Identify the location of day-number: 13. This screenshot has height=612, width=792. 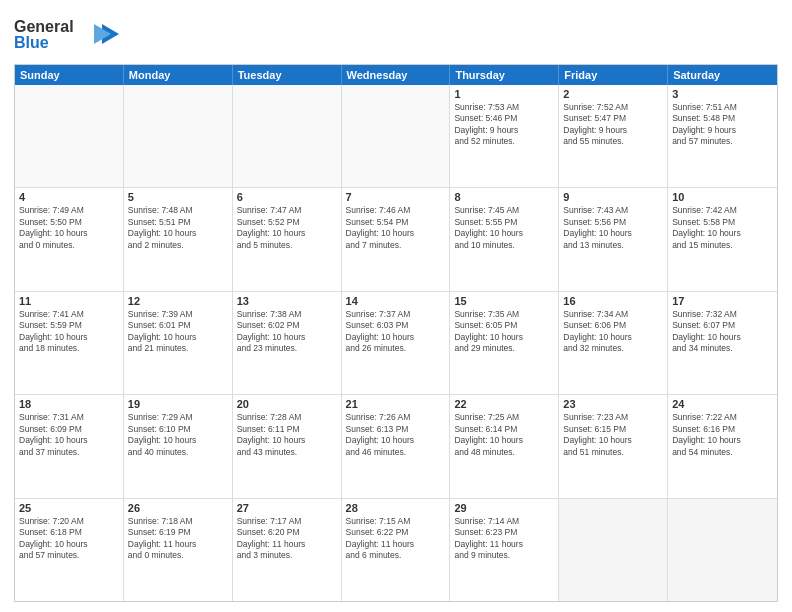
(287, 301).